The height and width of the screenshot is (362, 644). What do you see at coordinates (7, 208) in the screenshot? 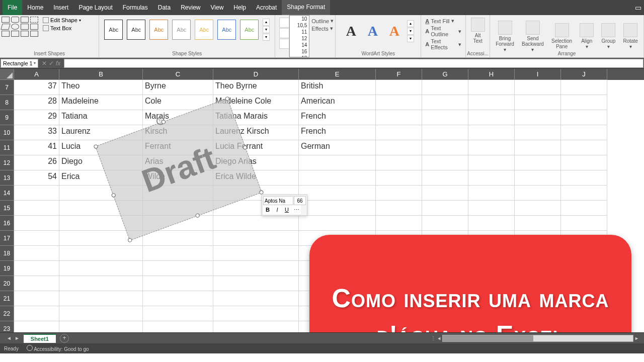
I see `row-header: 15` at bounding box center [7, 208].